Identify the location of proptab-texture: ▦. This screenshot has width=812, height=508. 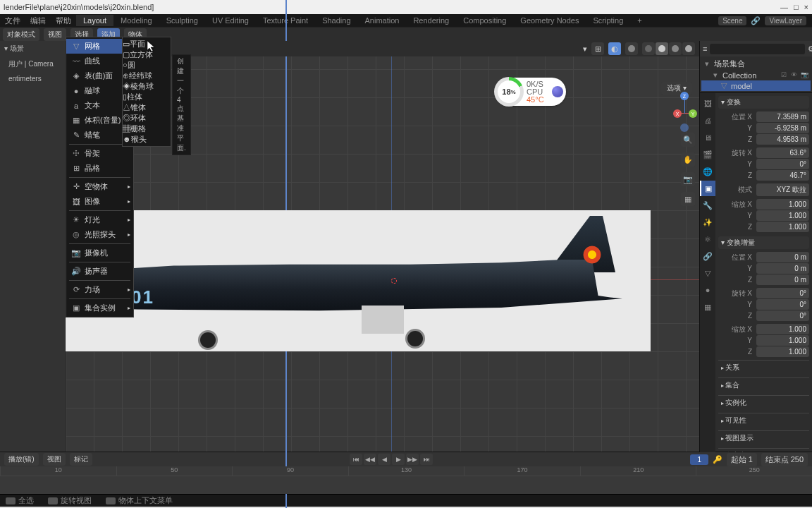
(708, 307).